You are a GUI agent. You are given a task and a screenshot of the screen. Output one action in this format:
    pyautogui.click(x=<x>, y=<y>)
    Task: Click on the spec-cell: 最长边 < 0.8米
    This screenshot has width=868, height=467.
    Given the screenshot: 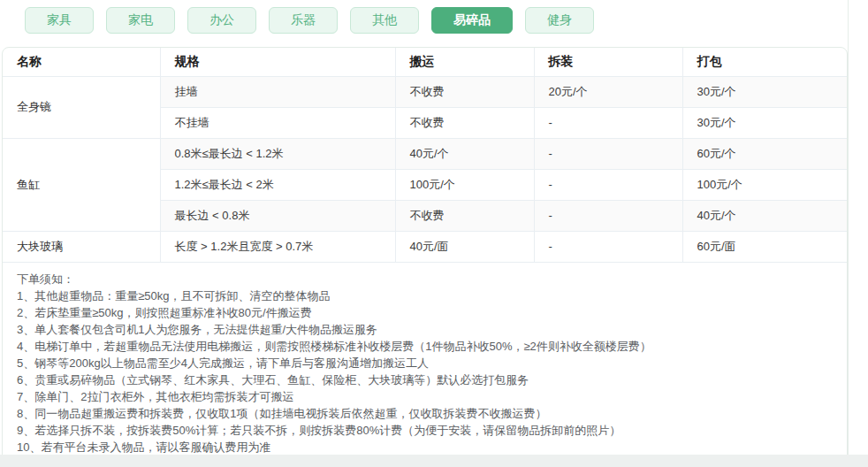 What is the action you would take?
    pyautogui.click(x=278, y=216)
    